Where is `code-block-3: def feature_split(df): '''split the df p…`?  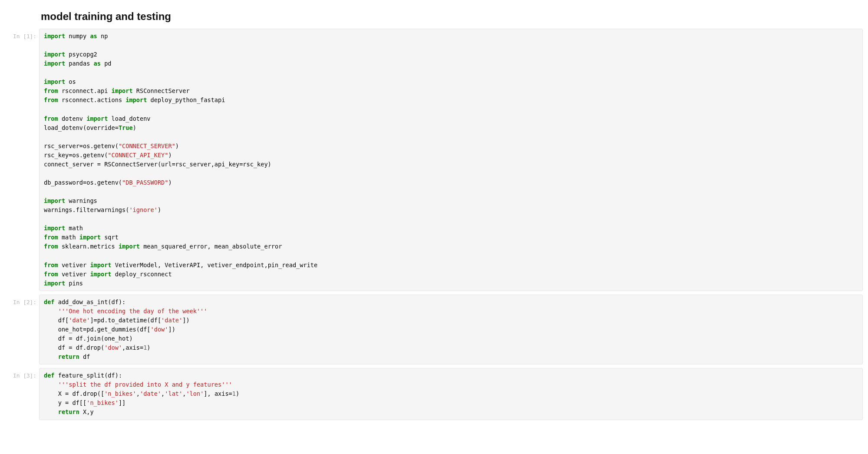 code-block-3: def feature_split(df): '''split the df p… is located at coordinates (451, 394).